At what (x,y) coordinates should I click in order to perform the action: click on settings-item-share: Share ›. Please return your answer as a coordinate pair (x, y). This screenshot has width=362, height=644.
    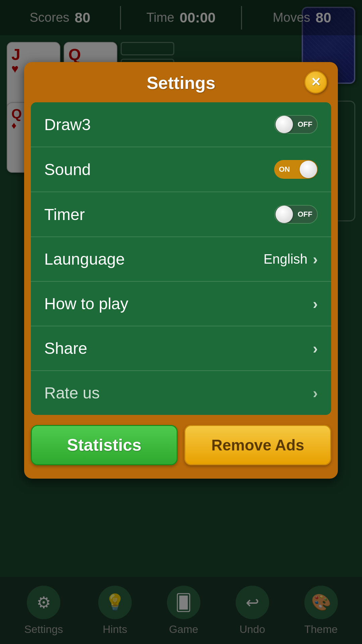
    Looking at the image, I should click on (181, 349).